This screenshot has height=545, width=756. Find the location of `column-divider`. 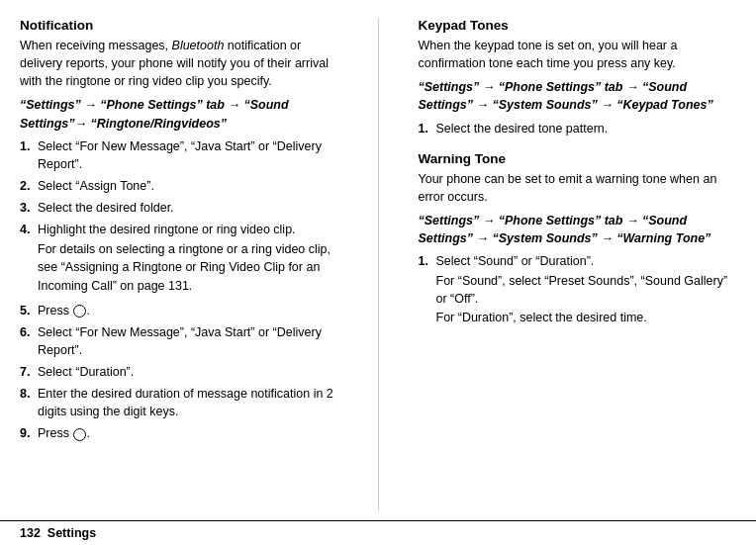

column-divider is located at coordinates (378, 264).